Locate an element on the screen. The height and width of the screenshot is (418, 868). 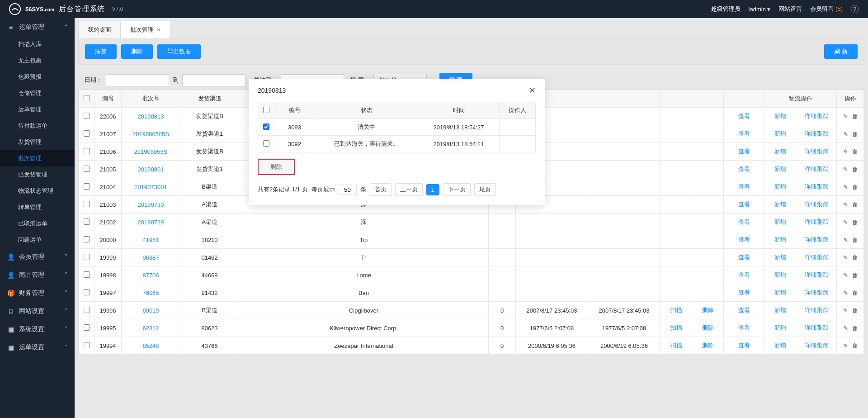
refresh-button: 刷 新 is located at coordinates (841, 52).